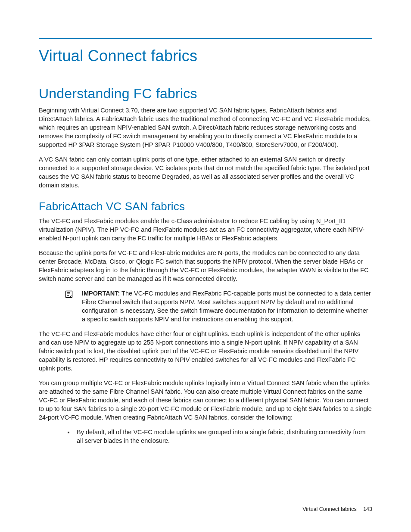 The image size is (411, 532). I want to click on important-note: IMPORTANT: The VC-FC modules and FlexFab…, so click(218, 306).